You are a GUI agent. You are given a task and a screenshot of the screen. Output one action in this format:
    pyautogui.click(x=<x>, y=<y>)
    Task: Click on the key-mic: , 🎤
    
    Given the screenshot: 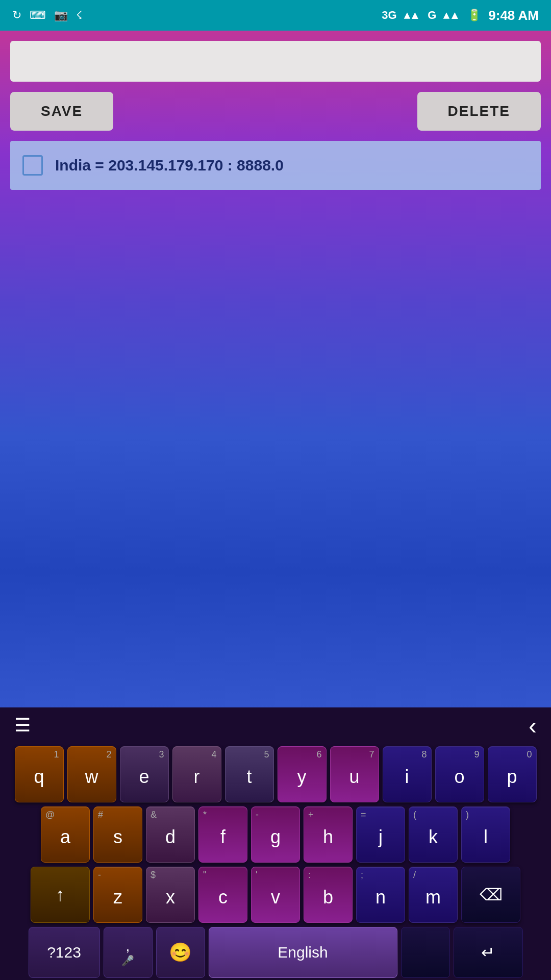 What is the action you would take?
    pyautogui.click(x=128, y=952)
    